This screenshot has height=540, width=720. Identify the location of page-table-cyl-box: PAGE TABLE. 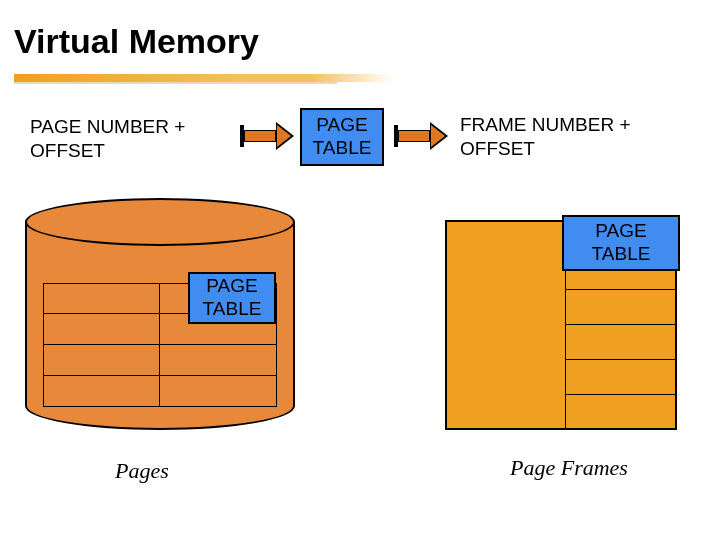
(232, 298).